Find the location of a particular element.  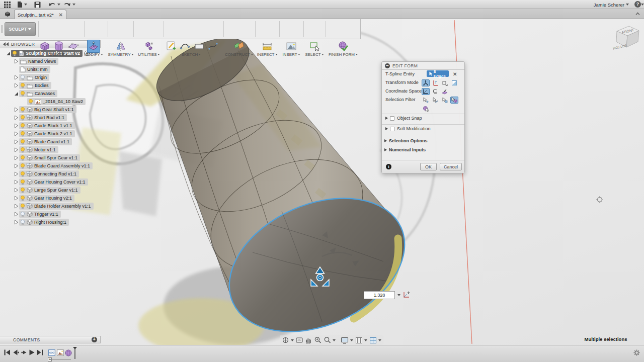

filter-vertex-icon is located at coordinates (426, 100).